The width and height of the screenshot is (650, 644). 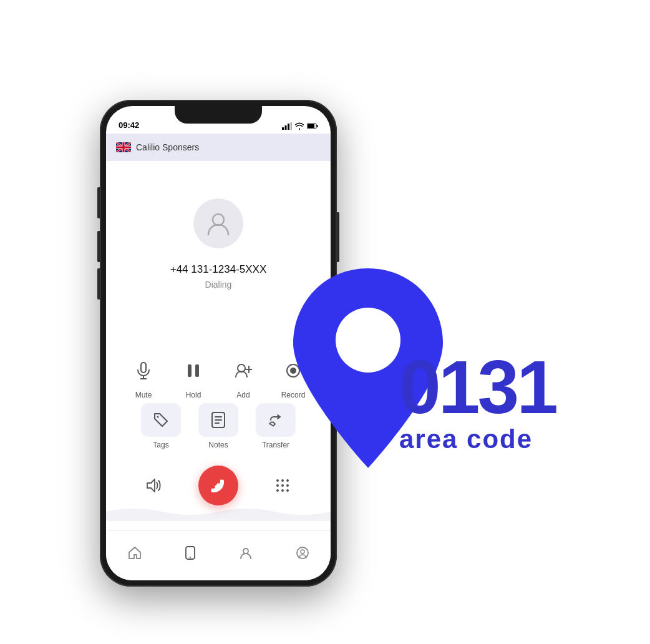 What do you see at coordinates (218, 445) in the screenshot?
I see `notes-label: Notes` at bounding box center [218, 445].